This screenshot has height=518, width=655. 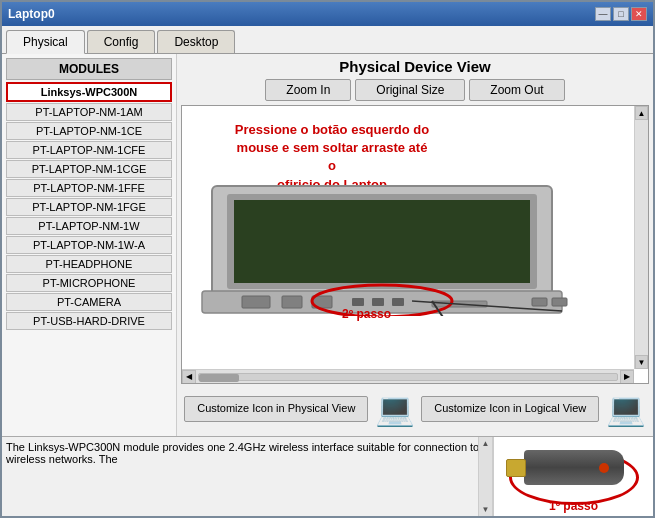 I want to click on usb-wrapper, so click(x=574, y=468).